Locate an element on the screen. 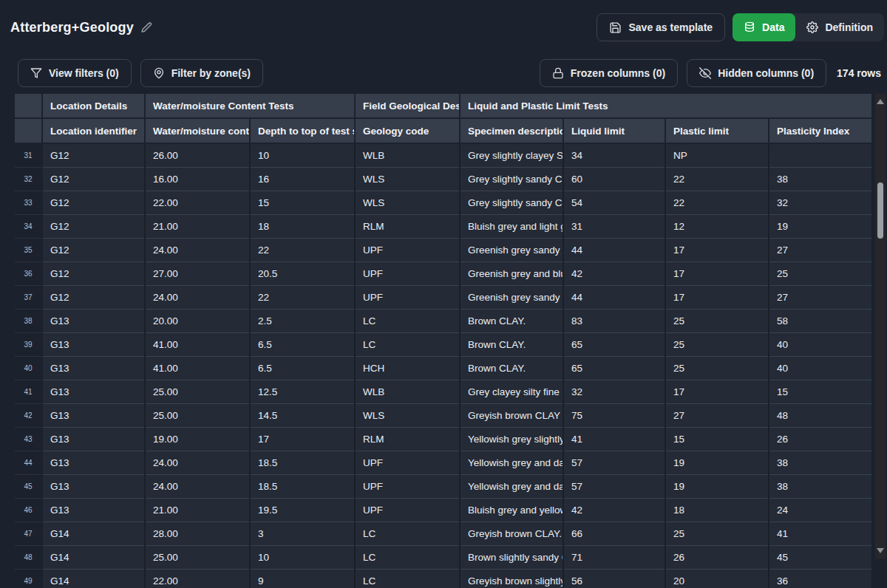  scrollbar-thumb is located at coordinates (880, 211).